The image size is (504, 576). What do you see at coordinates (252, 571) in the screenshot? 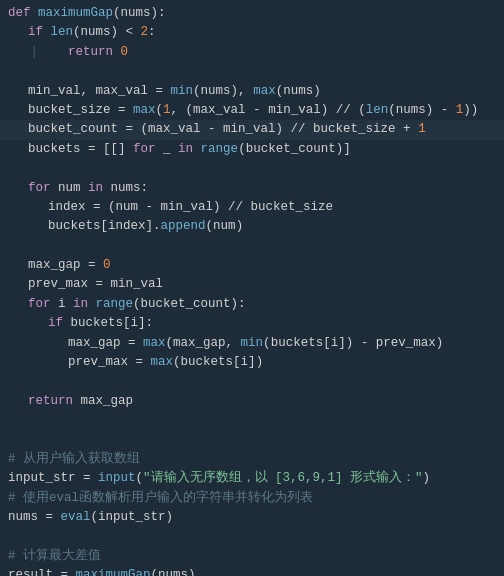
I see `code-line-30: result = maximumGap(nums)` at bounding box center [252, 571].